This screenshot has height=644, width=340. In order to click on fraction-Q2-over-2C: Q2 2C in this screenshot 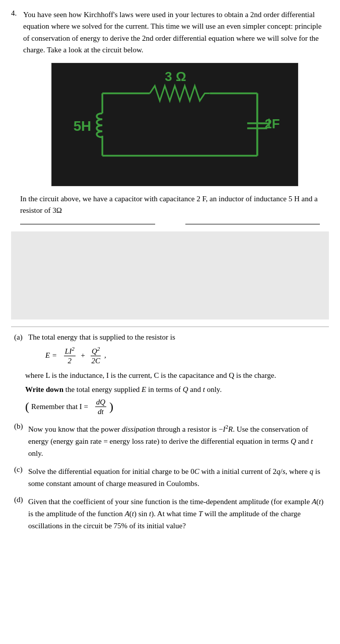, I will do `click(96, 355)`.